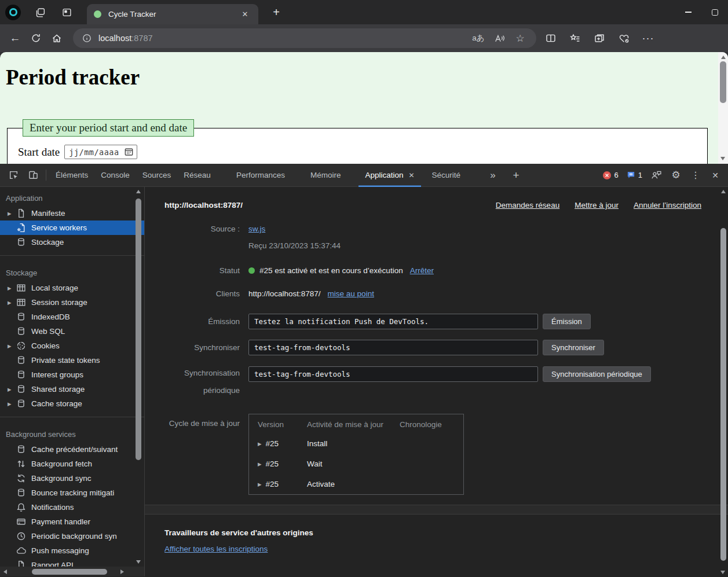 Image resolution: width=728 pixels, height=577 pixels. Describe the element at coordinates (72, 213) in the screenshot. I see `sidebar-item-manifeste: ▶ Manifeste` at that location.